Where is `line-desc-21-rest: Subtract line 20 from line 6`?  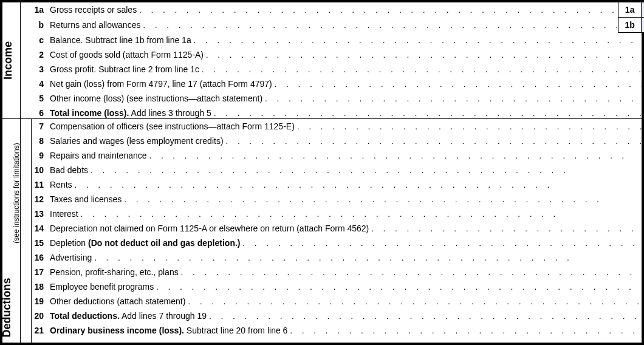
line-desc-21-rest: Subtract line 20 from line 6 is located at coordinates (236, 330).